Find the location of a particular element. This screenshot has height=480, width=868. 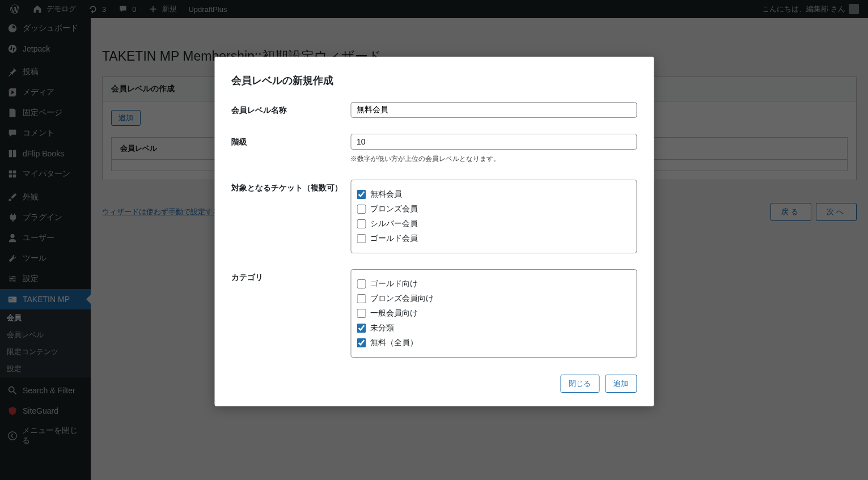

category-label: 無料（全員） is located at coordinates (394, 343).